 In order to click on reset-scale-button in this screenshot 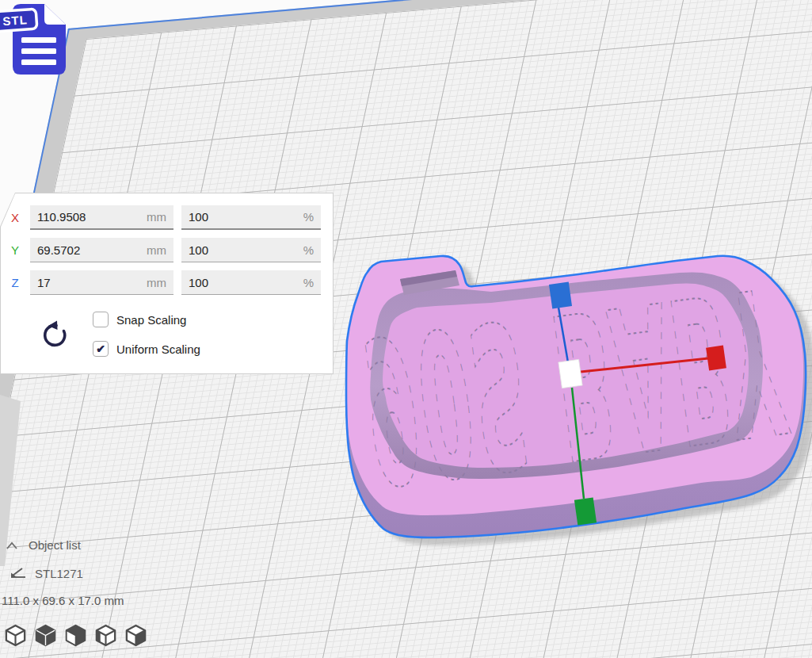, I will do `click(54, 335)`.